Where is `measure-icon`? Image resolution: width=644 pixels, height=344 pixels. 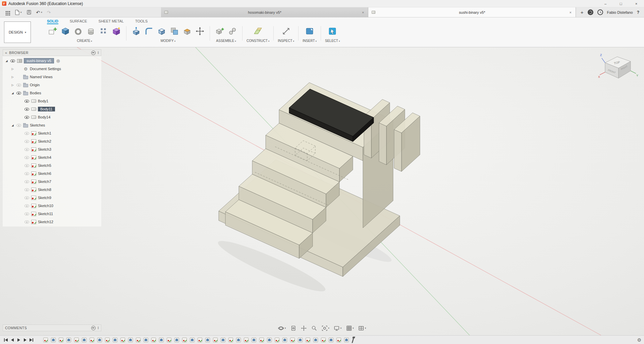
measure-icon is located at coordinates (286, 31).